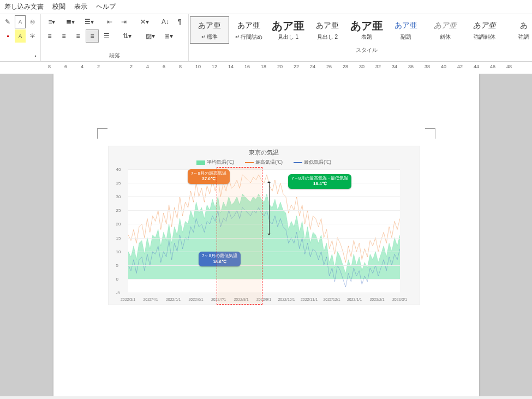  What do you see at coordinates (411, 67) in the screenshot?
I see `ruler-tick: 36` at bounding box center [411, 67].